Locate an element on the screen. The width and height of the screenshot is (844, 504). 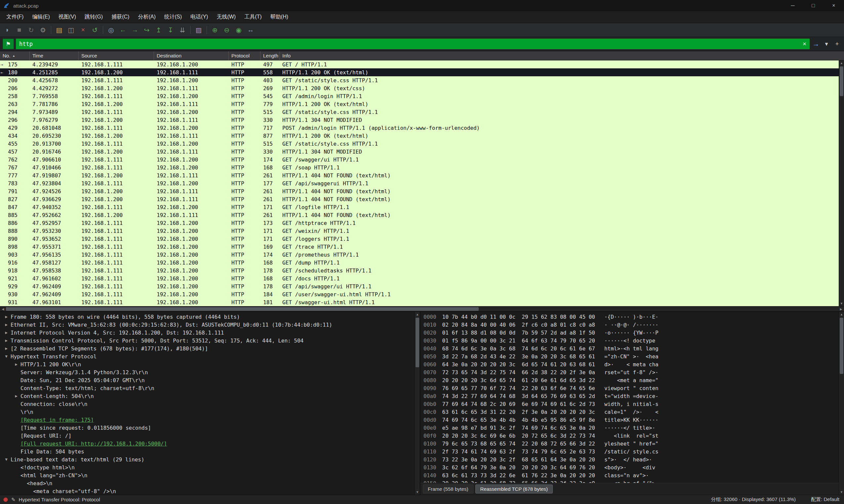
hex-row: 014063 6c 61 73 73 3d 22 6e 61 76 22 3e … is located at coordinates (631, 475).